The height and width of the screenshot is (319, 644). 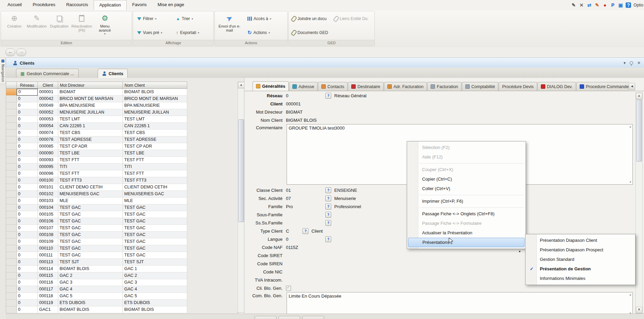 I want to click on cell-client: 000101, so click(x=48, y=187).